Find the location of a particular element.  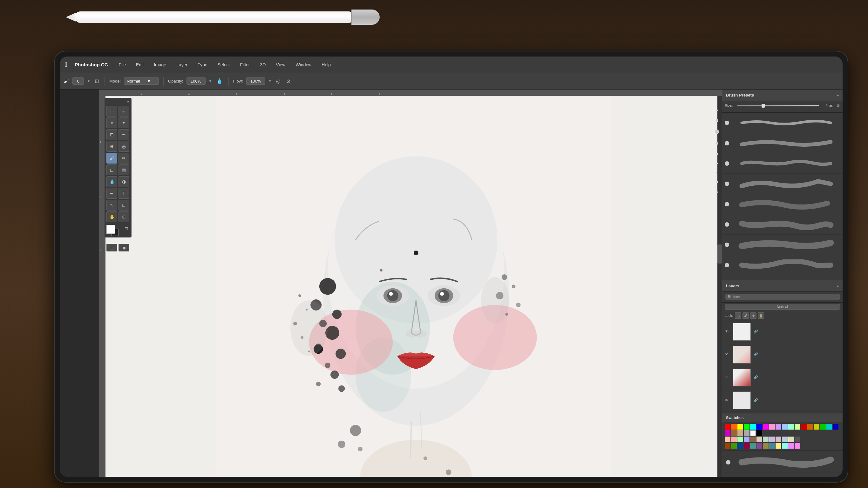

swatch-darkred is located at coordinates (804, 427).